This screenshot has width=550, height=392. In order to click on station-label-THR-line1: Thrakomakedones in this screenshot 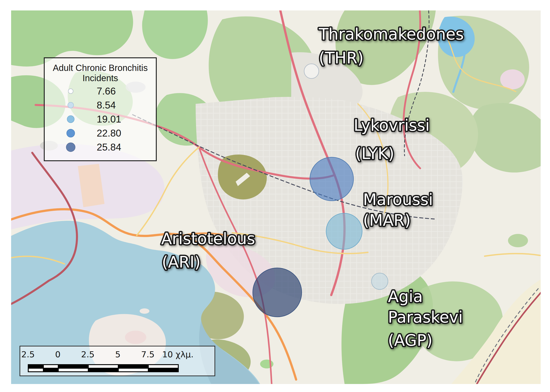, I will do `click(391, 34)`.